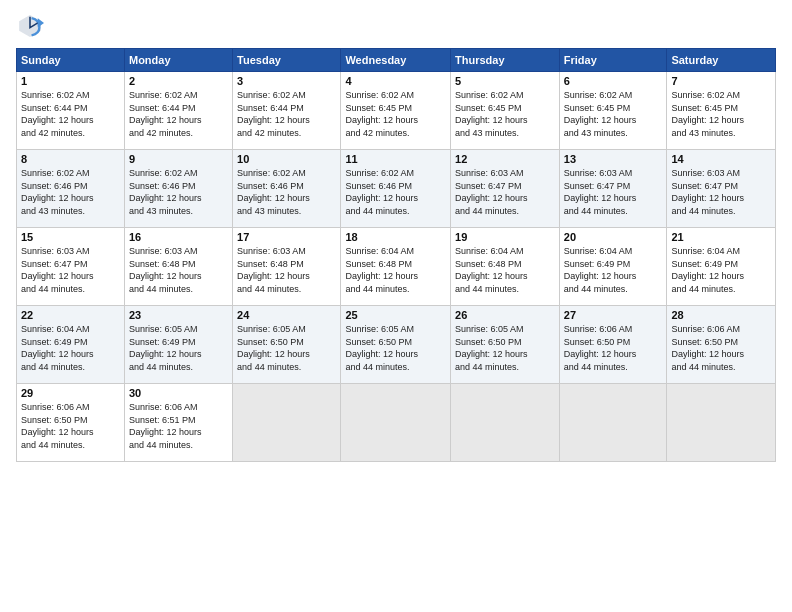 This screenshot has width=792, height=612. I want to click on day-number: 27, so click(614, 315).